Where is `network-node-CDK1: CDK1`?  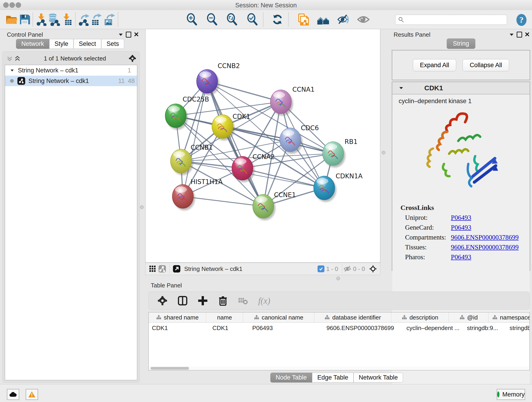
network-node-CDK1: CDK1 is located at coordinates (231, 127).